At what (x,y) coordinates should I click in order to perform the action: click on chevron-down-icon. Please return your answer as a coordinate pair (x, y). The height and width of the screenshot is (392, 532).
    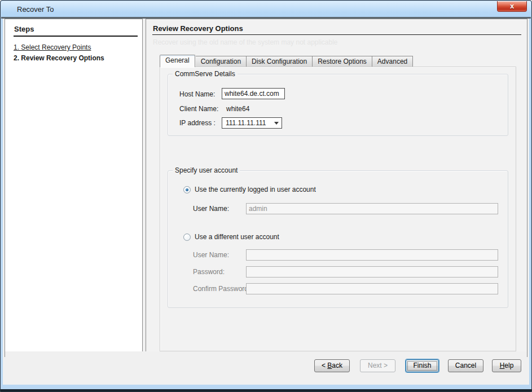
    Looking at the image, I should click on (276, 123).